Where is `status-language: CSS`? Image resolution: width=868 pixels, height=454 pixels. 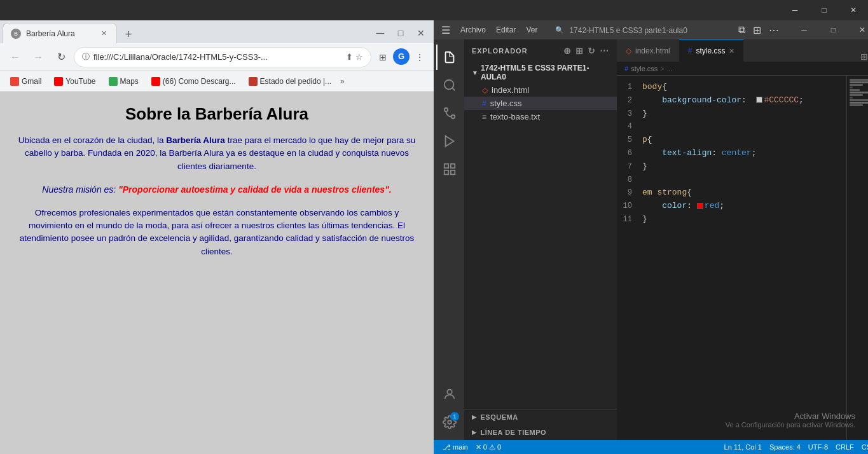
status-language: CSS is located at coordinates (863, 447).